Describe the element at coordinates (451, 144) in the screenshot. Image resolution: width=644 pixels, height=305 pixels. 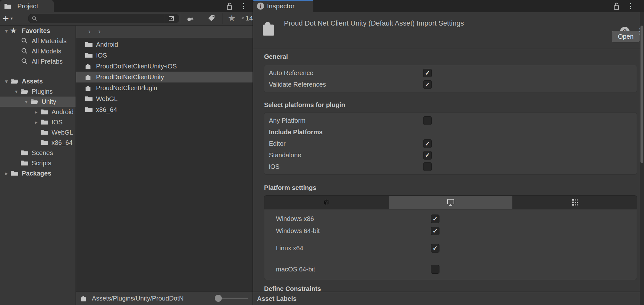
I see `platform-row: Editor ✓` at that location.